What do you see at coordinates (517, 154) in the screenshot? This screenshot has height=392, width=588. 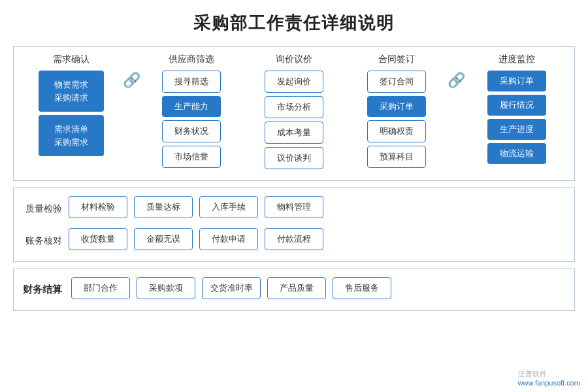 I see `btn-progress-4: 物流运输` at bounding box center [517, 154].